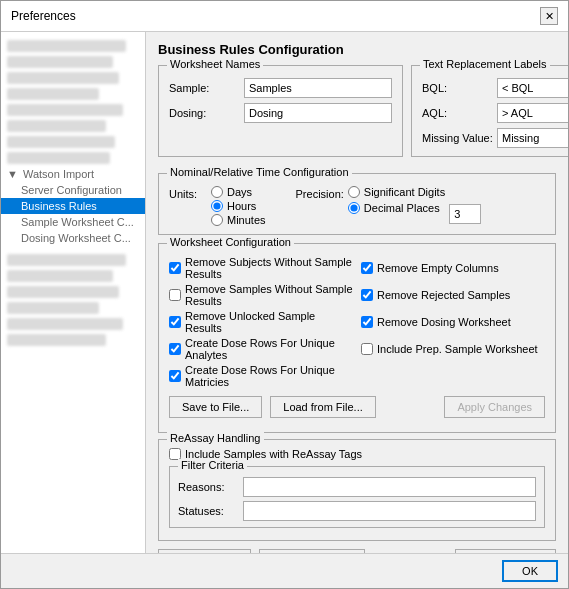 The width and height of the screenshot is (569, 589). I want to click on sidebar-item-server-config: Server Configuration, so click(73, 190).